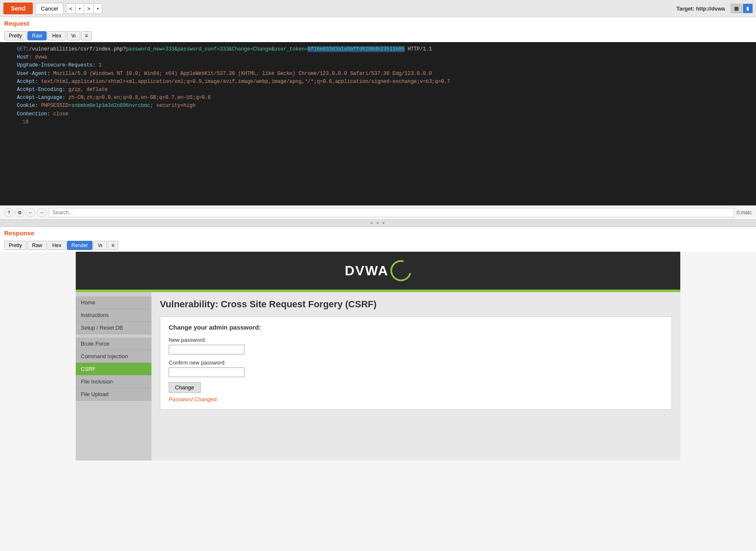 This screenshot has height=551, width=756. Describe the element at coordinates (185, 387) in the screenshot. I see `change-button: Change` at that location.